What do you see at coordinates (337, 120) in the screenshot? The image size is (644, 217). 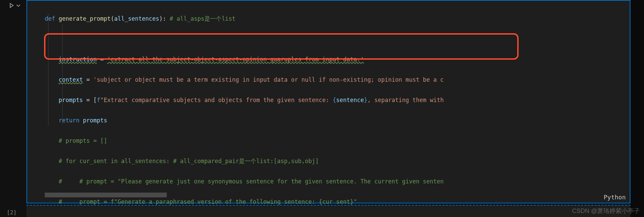 I see `code-line: return prompts` at bounding box center [337, 120].